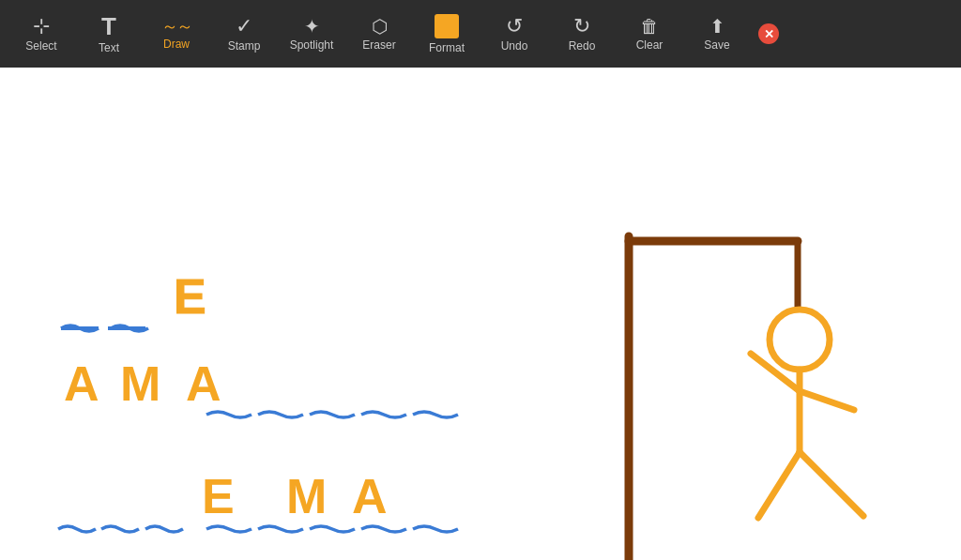 The height and width of the screenshot is (560, 961). What do you see at coordinates (582, 34) in the screenshot?
I see `tool-redo: ↻ Redo` at bounding box center [582, 34].